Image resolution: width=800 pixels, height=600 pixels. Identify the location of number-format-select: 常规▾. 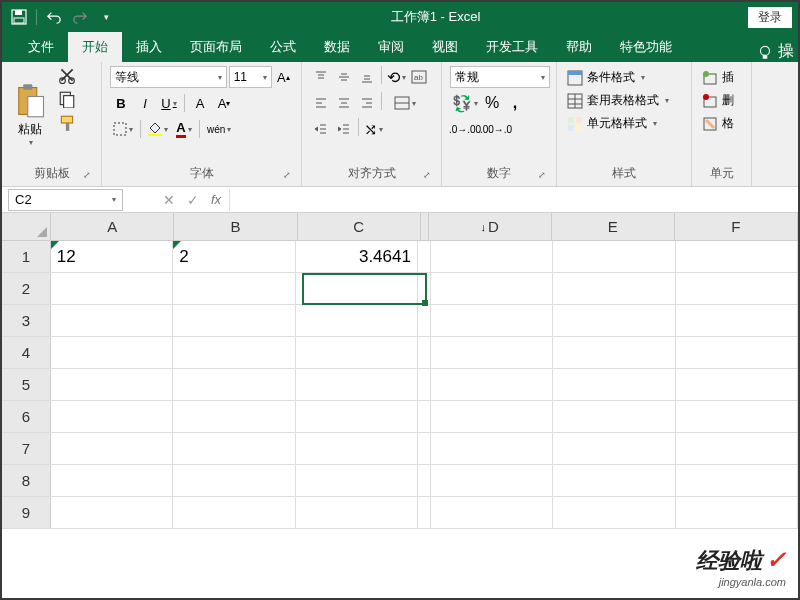
(500, 77).